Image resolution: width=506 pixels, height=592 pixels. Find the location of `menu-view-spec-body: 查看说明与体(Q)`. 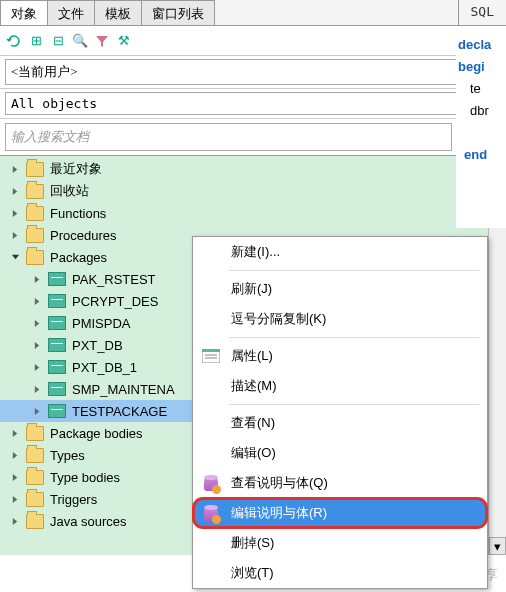

menu-view-spec-body: 查看说明与体(Q) is located at coordinates (340, 483).